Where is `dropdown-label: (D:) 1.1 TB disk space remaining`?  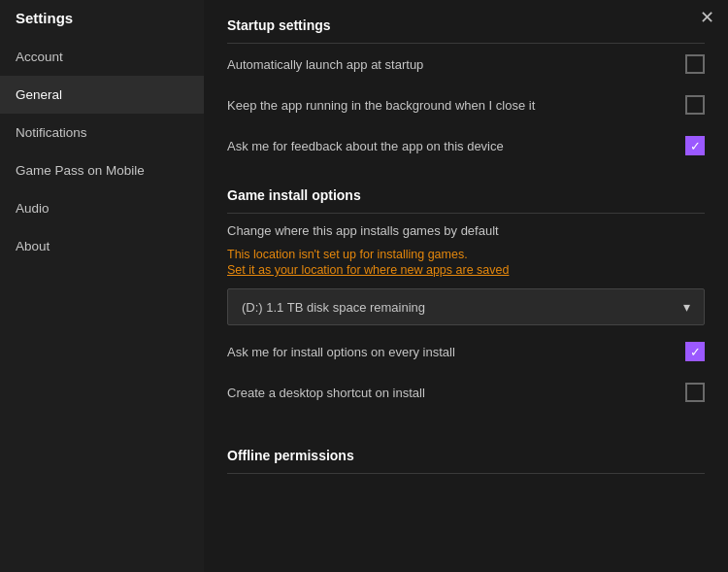
dropdown-label: (D:) 1.1 TB disk space remaining is located at coordinates (334, 307).